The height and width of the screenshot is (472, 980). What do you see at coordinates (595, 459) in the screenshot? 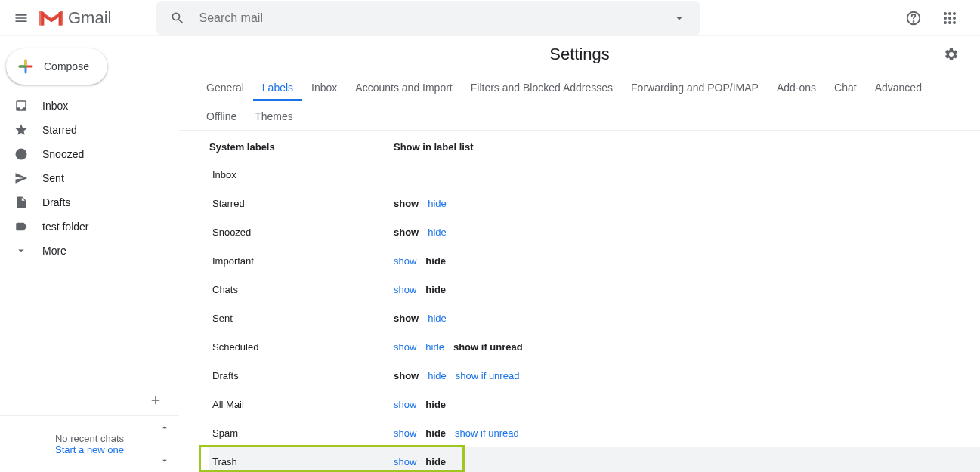
I see `label-row-trash: Trashshowhide` at bounding box center [595, 459].